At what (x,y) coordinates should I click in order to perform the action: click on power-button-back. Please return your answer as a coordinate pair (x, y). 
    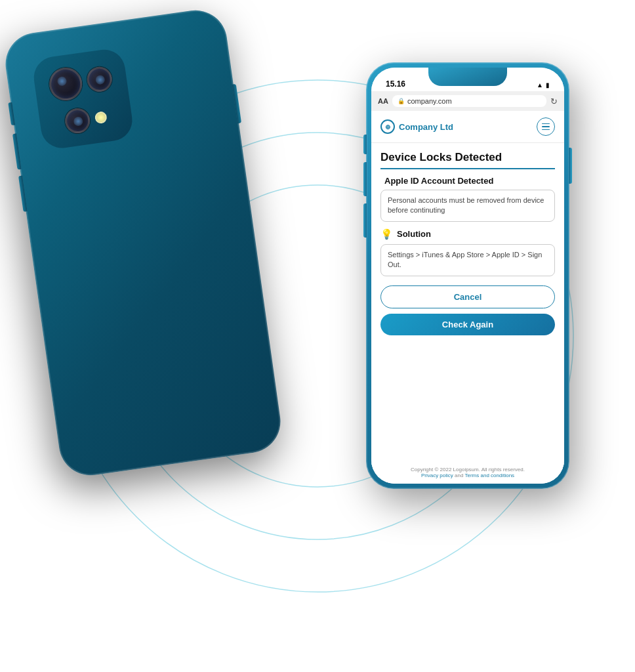
    Looking at the image, I should click on (237, 104).